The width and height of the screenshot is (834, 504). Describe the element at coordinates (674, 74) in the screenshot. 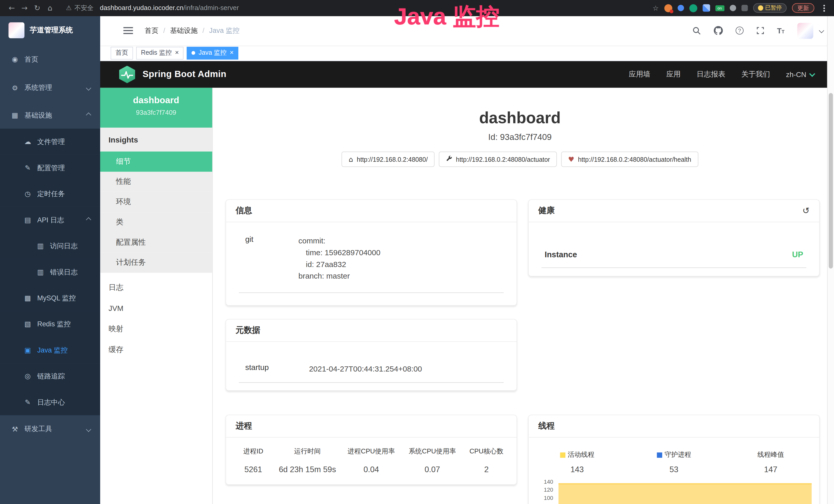

I see `sba-nav-applications: 应用` at that location.